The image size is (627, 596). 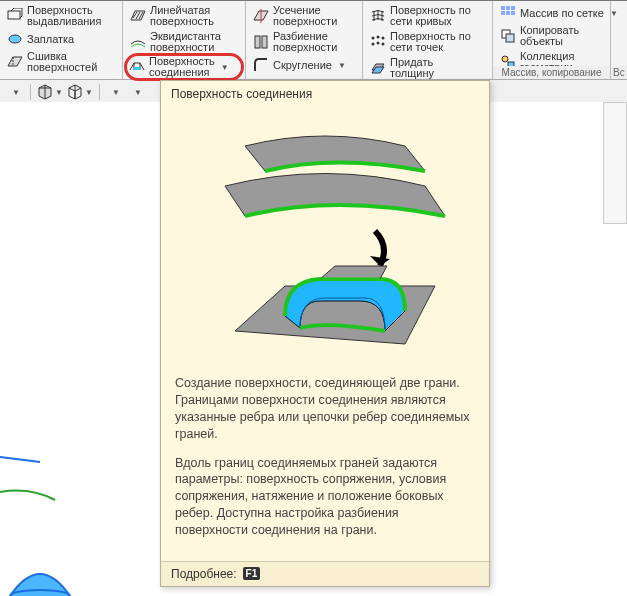 What do you see at coordinates (552, 36) in the screenshot?
I see `cmd-copy-objects: Копироватьобъекты` at bounding box center [552, 36].